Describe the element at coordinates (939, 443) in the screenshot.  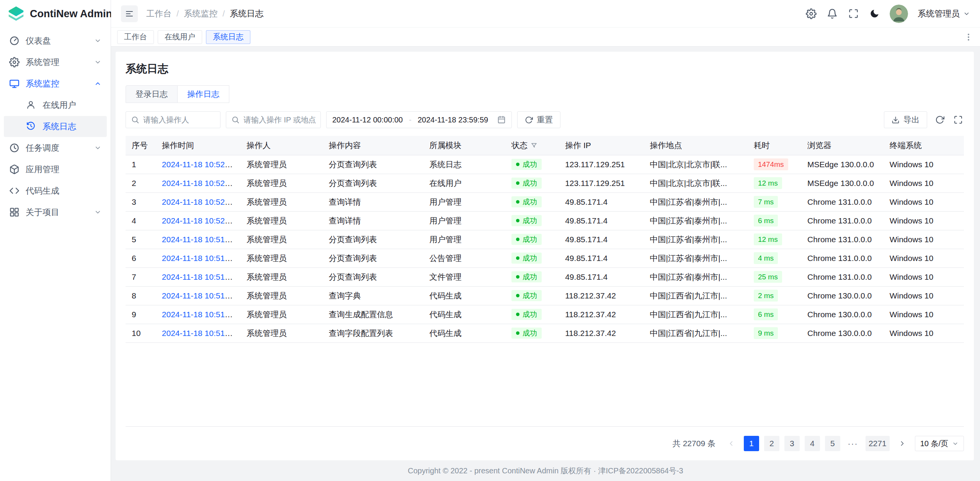
I see `page-size-select: 10 条/页` at that location.